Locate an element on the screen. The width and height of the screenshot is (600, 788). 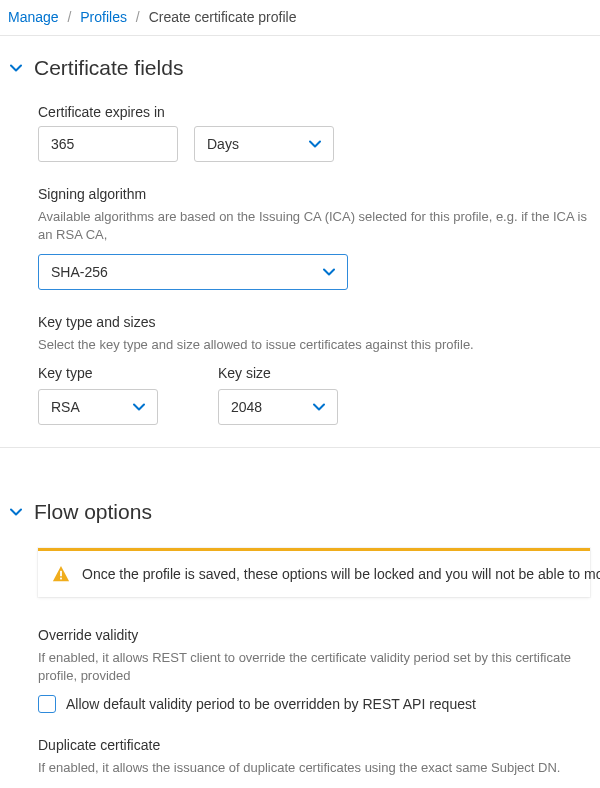
label-override-validity: Override validity is located at coordinates (314, 635).